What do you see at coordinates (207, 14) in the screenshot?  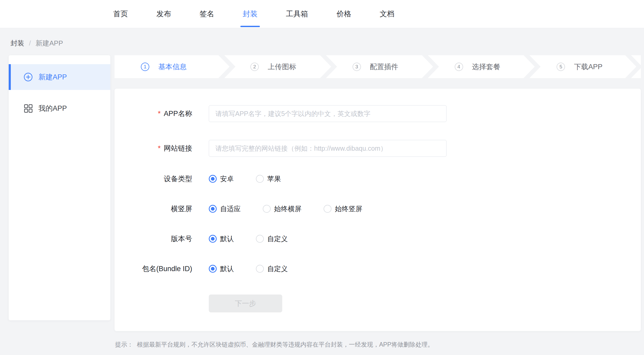 I see `nav-item-sign: 签名` at bounding box center [207, 14].